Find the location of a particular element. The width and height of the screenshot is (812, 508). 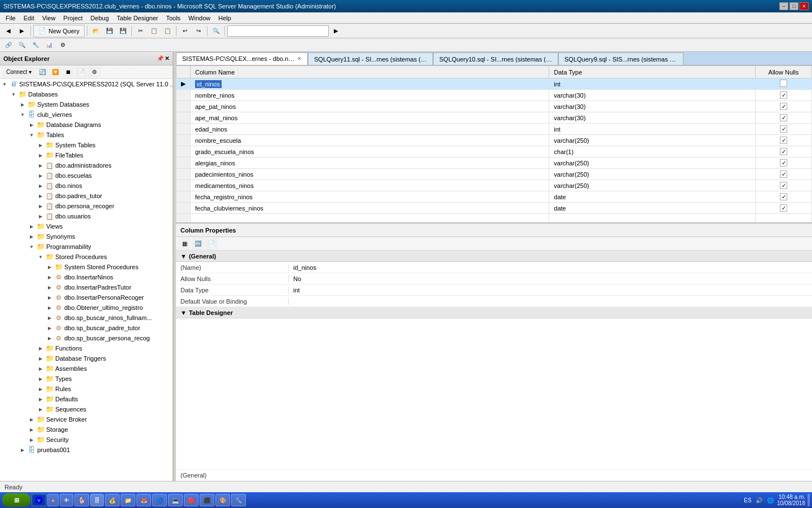

toolbar-paste-btn: 📋 is located at coordinates (167, 31).